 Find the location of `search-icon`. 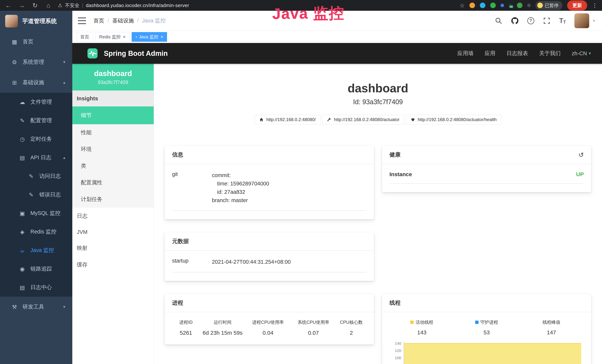

search-icon is located at coordinates (498, 21).